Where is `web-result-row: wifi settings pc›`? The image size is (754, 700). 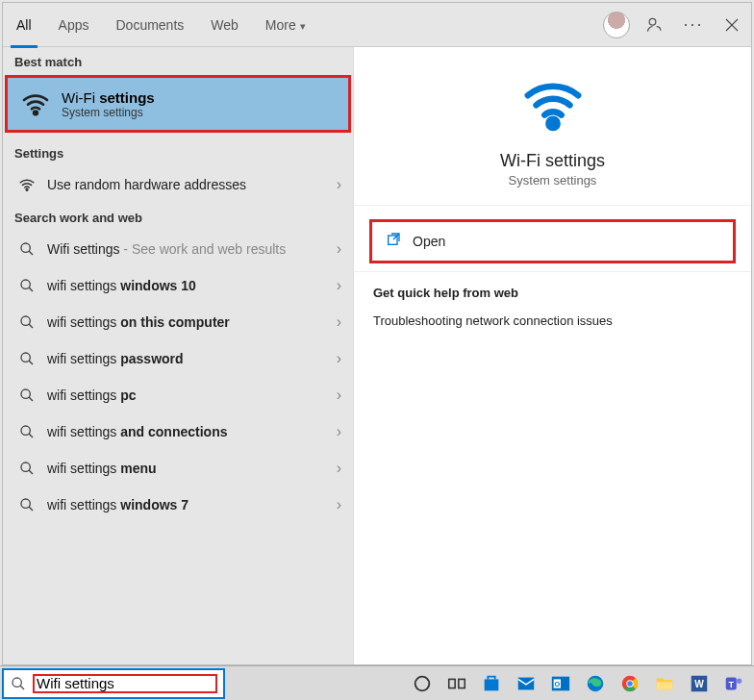 web-result-row: wifi settings pc› is located at coordinates (178, 395).